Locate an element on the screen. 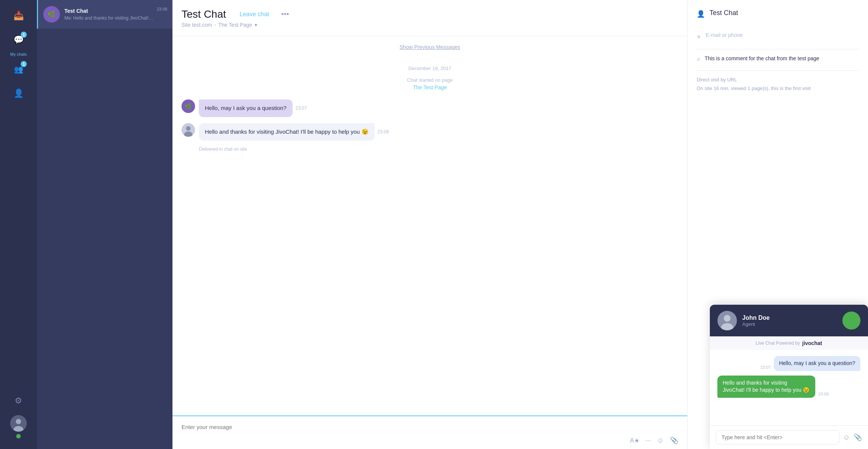 This screenshot has width=868, height=449. status-dot is located at coordinates (18, 436).